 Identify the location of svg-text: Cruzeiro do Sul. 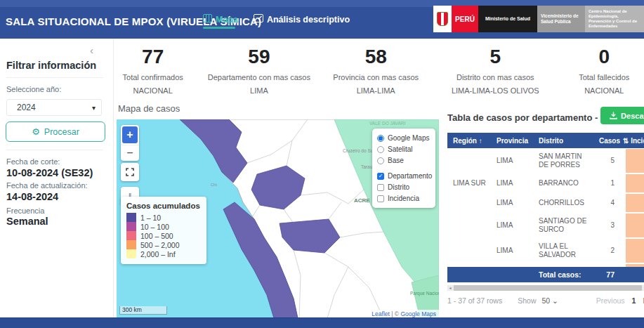
(358, 150).